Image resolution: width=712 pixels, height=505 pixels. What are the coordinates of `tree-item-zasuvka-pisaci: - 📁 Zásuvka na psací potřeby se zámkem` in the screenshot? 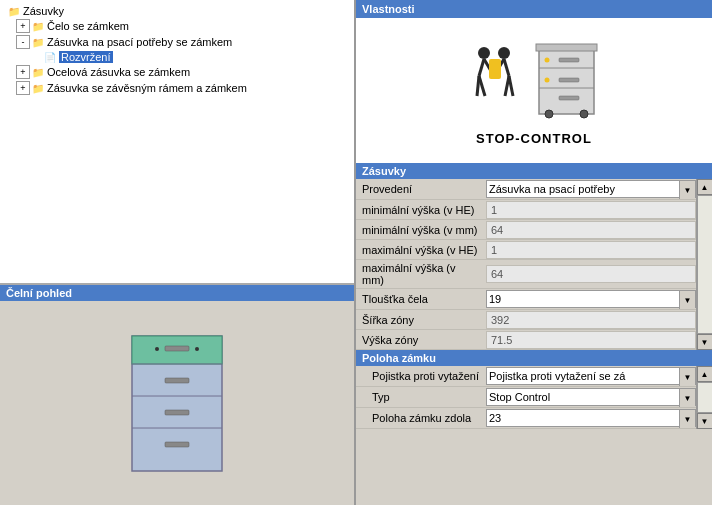 It's located at (177, 42).